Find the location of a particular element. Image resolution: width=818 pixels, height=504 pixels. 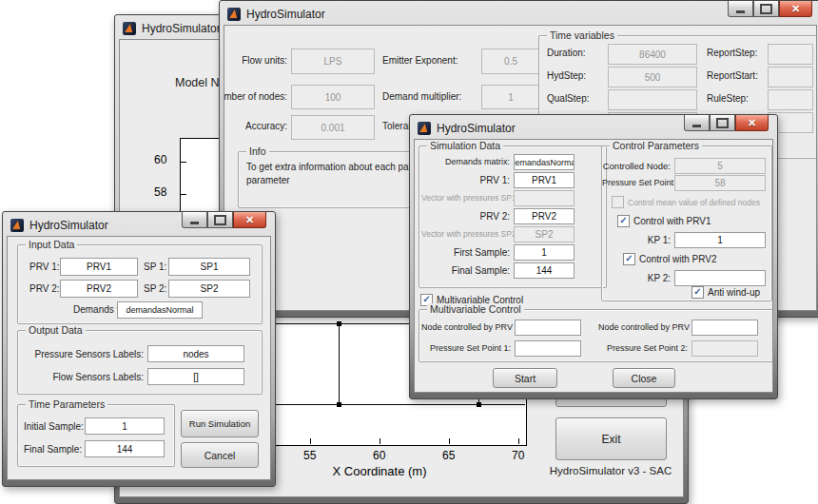

number-of-nodes-label: Number of nodes: is located at coordinates (255, 97).